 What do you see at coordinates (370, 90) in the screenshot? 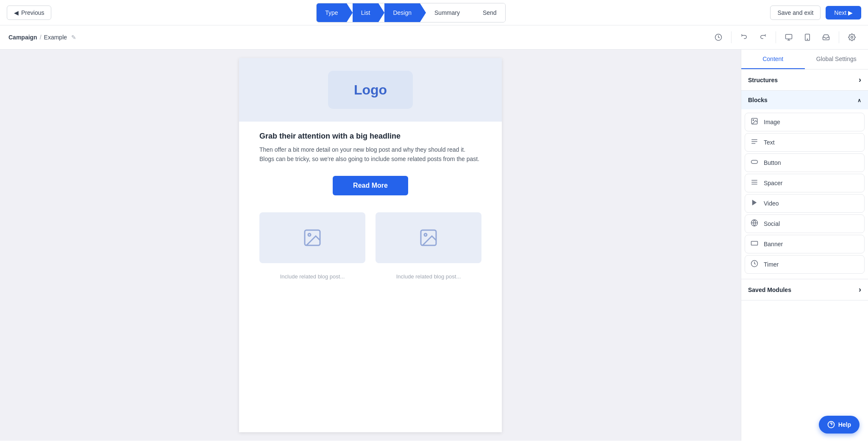
I see `logo-section: Logo` at bounding box center [370, 90].